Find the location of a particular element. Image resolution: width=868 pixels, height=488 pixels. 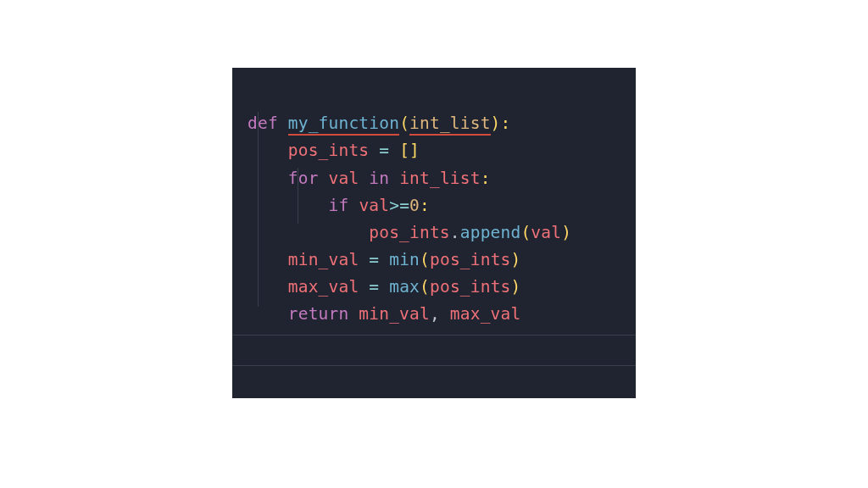

function-name: my_function is located at coordinates (344, 125).